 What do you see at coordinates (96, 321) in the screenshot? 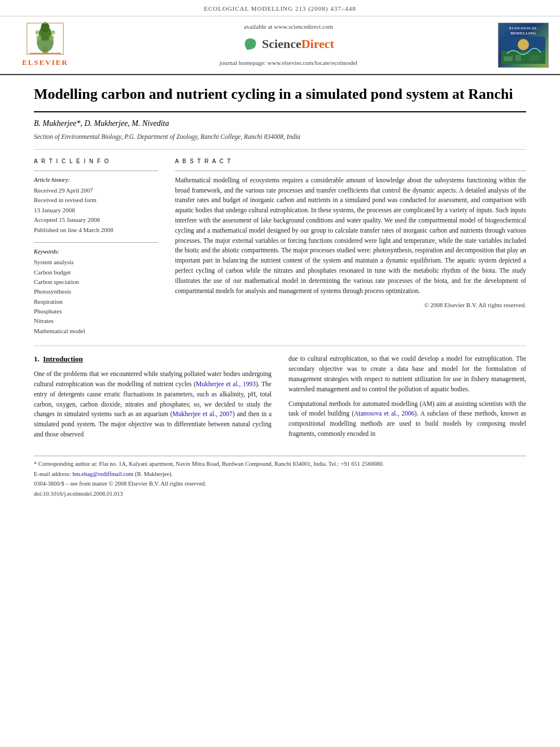
I see `keyword-7: Nitrates` at bounding box center [96, 321].